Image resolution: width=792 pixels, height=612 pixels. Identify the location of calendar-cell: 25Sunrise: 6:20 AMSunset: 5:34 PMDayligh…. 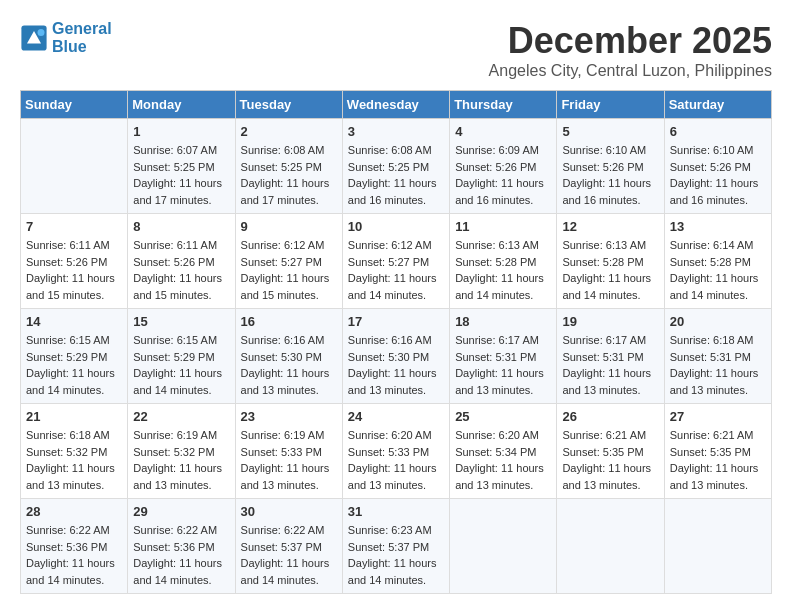
(504, 452).